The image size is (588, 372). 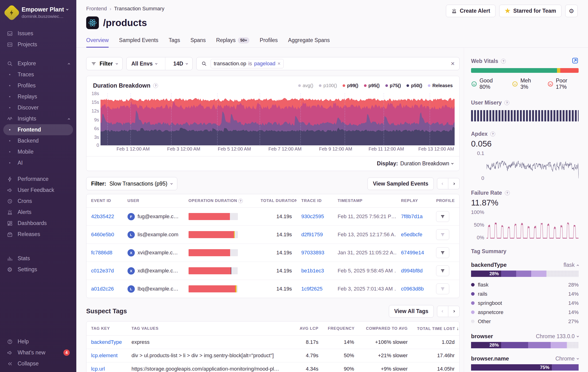 What do you see at coordinates (106, 342) in the screenshot?
I see `tag-key-link: backendType` at bounding box center [106, 342].